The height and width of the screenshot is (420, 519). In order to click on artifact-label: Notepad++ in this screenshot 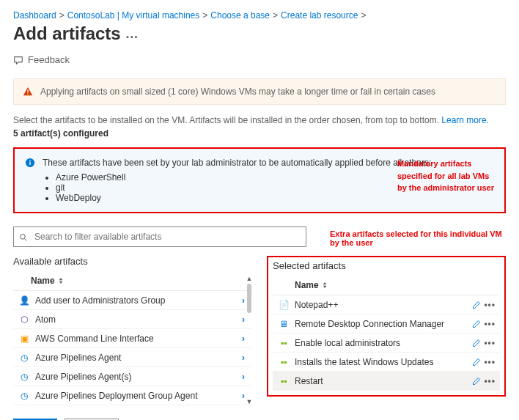, I will do `click(383, 305)`.